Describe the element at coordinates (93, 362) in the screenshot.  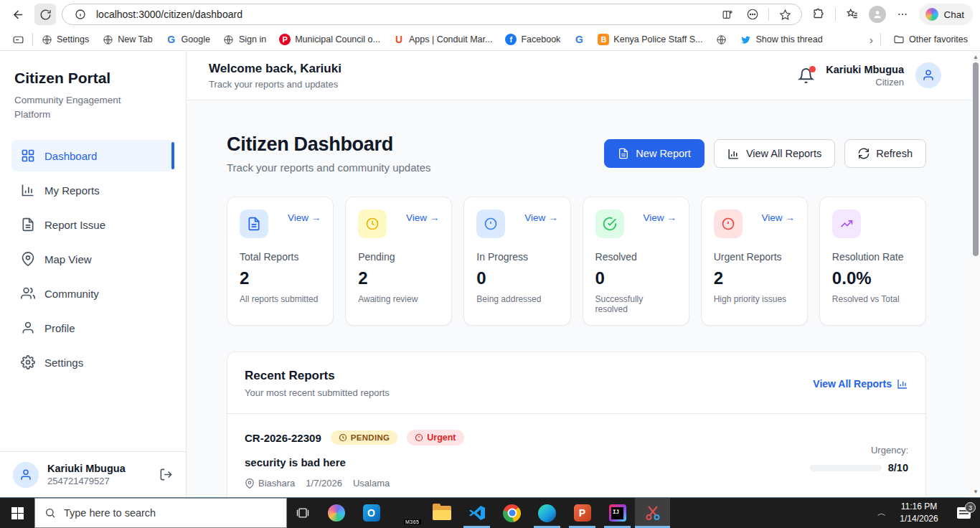
I see `sidebar-item-settings: Settings` at that location.